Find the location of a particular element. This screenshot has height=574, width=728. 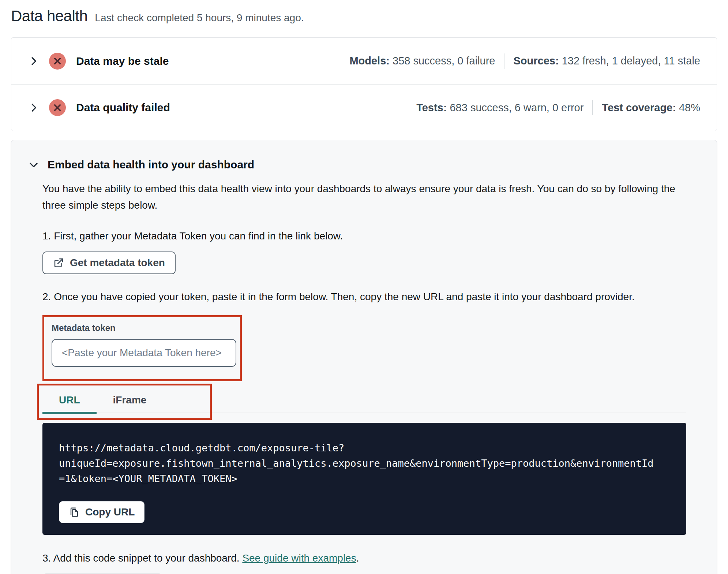

code-line: =1&token=<YOUR_METADATA_TOKEN> is located at coordinates (364, 479).